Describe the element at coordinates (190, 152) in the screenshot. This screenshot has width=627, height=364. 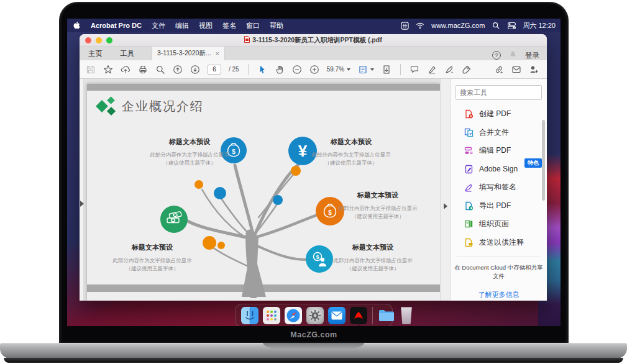
I see `text-block-top-left: 标题文本预设 此部分内容作为文字排版占位显示 （建议使用主题字体）` at that location.